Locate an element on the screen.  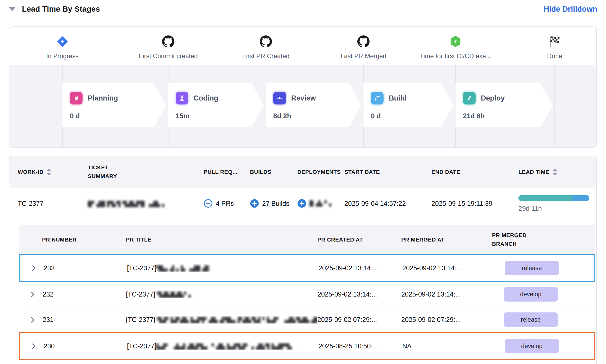
hide-drilldown-link: Hide Drilldown is located at coordinates (570, 9).